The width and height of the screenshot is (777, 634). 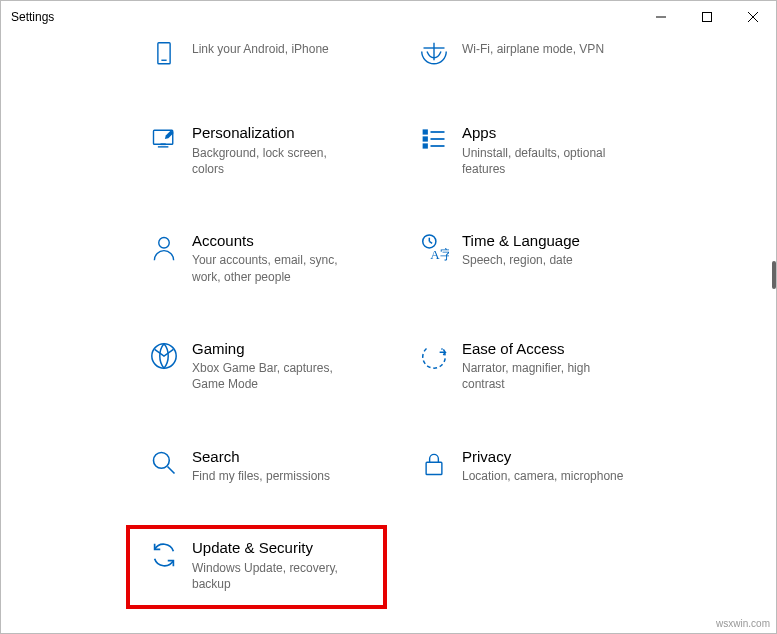 What do you see at coordinates (547, 133) in the screenshot?
I see `tile-title: Apps` at bounding box center [547, 133].